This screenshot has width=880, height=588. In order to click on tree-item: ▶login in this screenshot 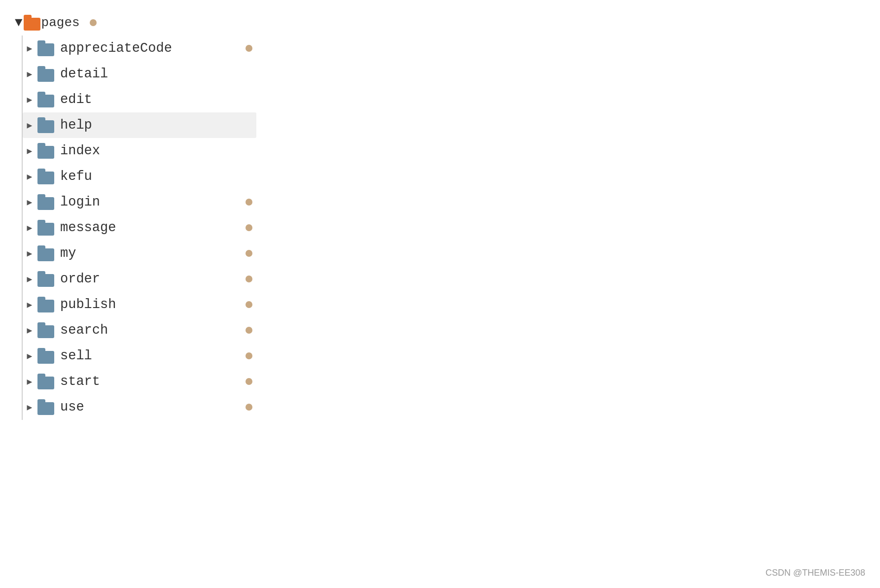, I will do `click(140, 202)`.